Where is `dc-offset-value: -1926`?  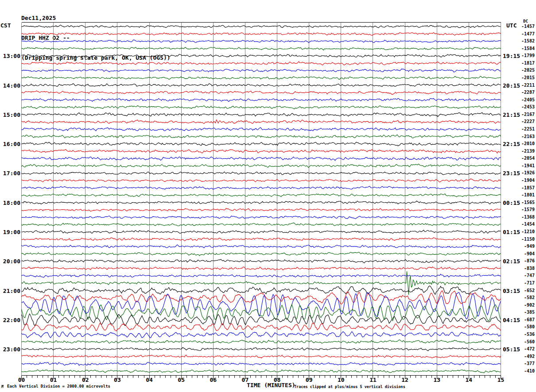
dc-offset-value: -1926 is located at coordinates (524, 173).